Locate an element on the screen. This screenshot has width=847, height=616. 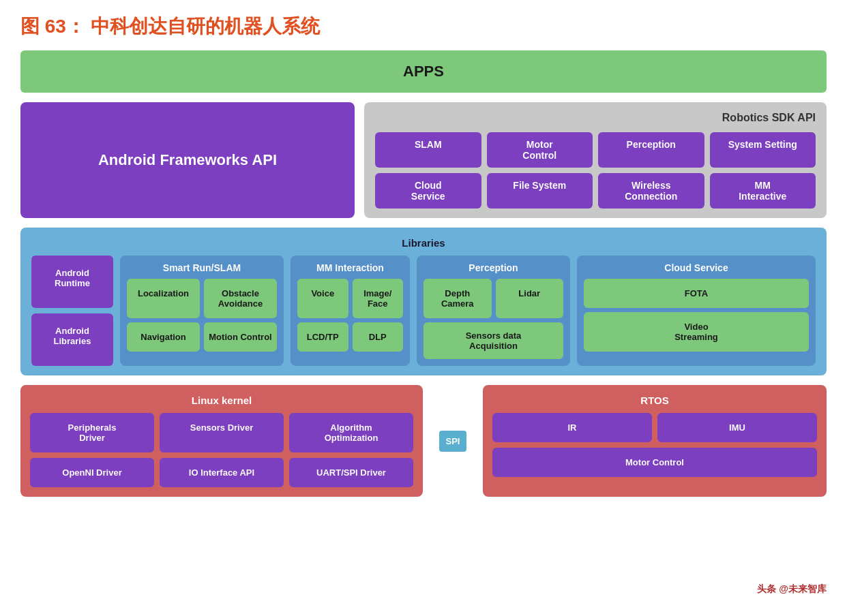
apps-bar: APPS is located at coordinates (424, 72).